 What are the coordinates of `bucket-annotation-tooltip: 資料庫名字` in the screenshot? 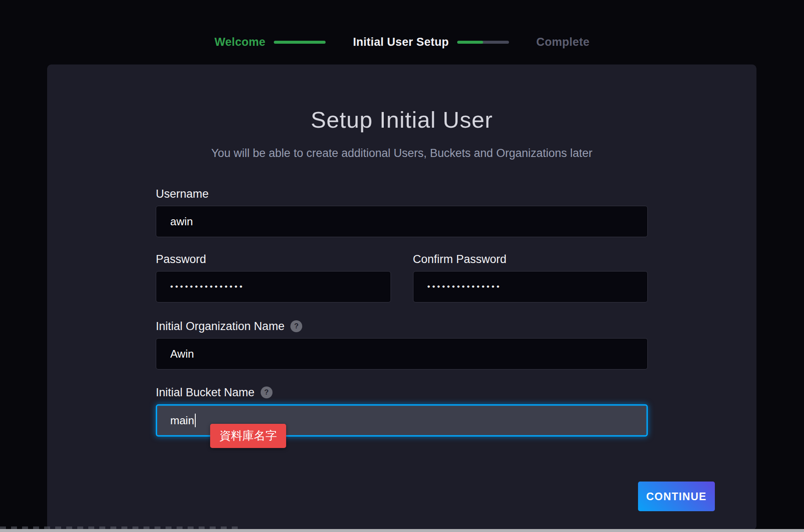 It's located at (248, 436).